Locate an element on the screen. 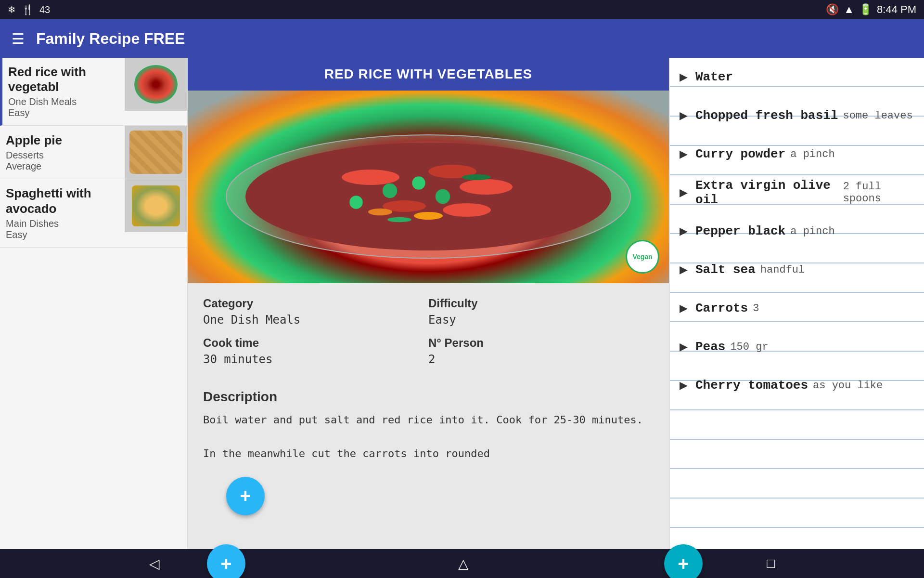 The height and width of the screenshot is (578, 924). menu-icon: ☰ is located at coordinates (18, 39).